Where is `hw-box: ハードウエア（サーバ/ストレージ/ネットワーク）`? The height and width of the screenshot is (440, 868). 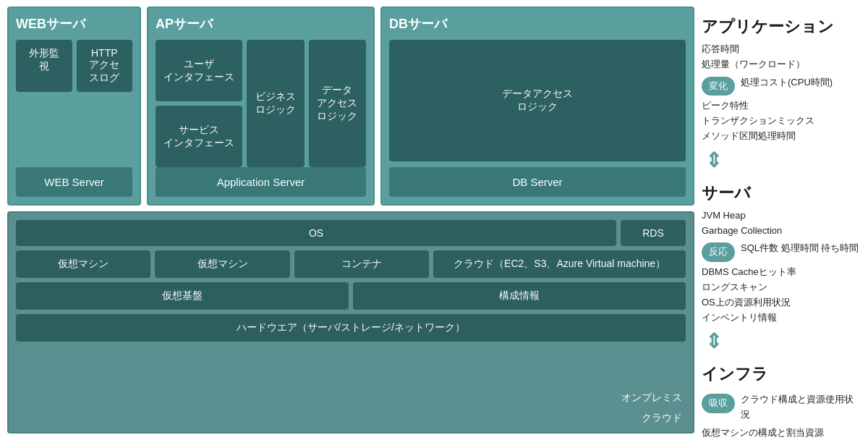
hw-box: ハードウエア（サーバ/ストレージ/ネットワーク） is located at coordinates (351, 328).